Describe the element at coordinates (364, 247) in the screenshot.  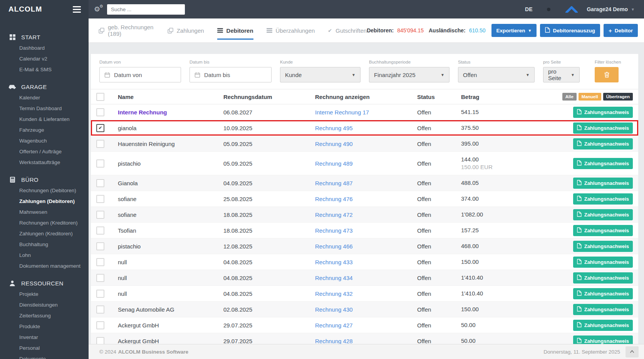
I see `table-row: pistachio 12.08.2025 Rechnung 466 Offen …` at that location.